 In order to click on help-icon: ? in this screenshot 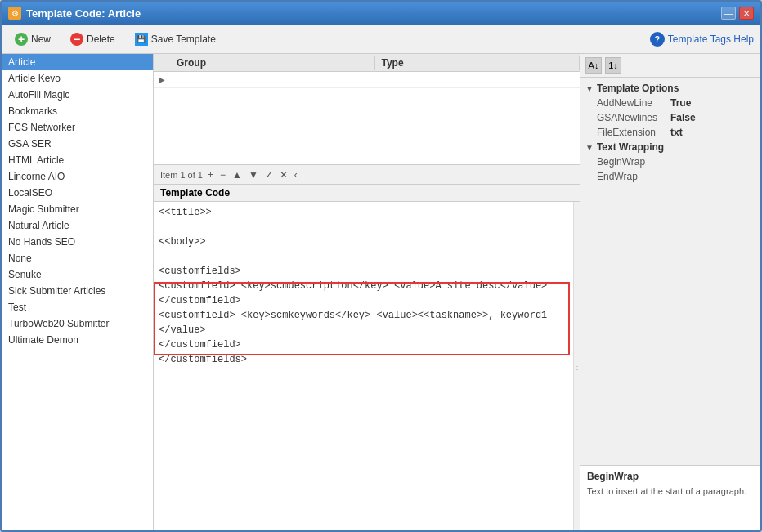, I will do `click(657, 39)`.